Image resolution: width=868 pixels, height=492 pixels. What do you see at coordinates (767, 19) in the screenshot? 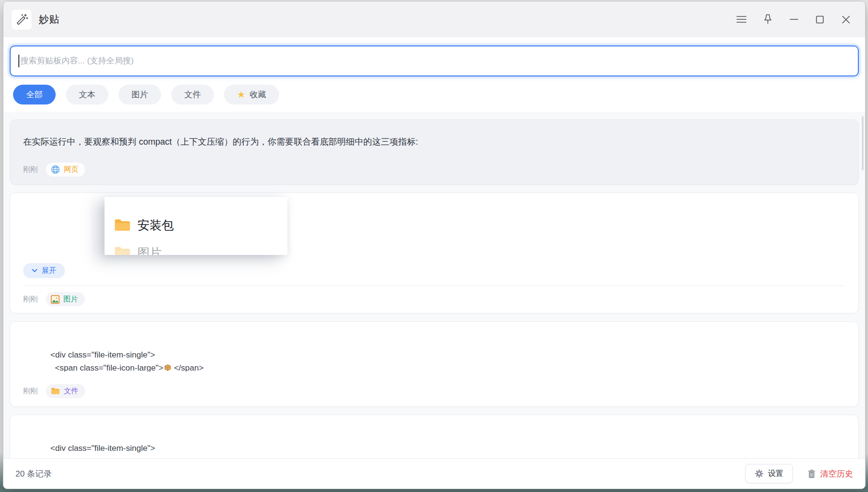
I see `pin-icon` at bounding box center [767, 19].